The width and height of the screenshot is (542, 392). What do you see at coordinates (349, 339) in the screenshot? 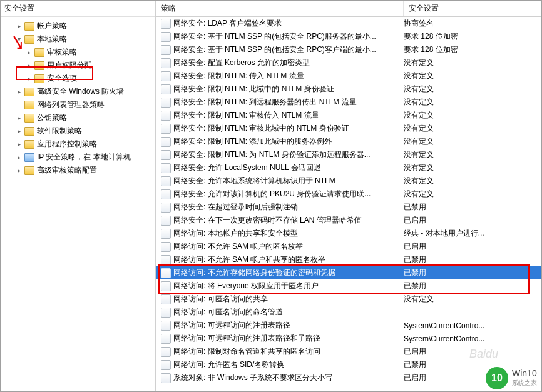
I see `policy-row: 网络访问: 可远程访问的注册表路径和子路径System\CurrentContr…` at bounding box center [349, 339].